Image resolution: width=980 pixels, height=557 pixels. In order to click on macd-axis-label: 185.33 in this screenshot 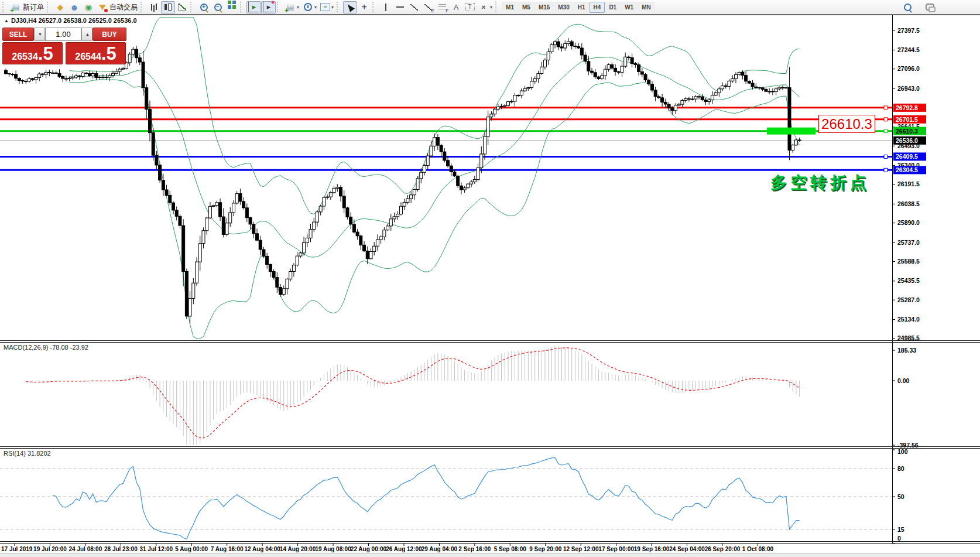, I will do `click(907, 350)`.